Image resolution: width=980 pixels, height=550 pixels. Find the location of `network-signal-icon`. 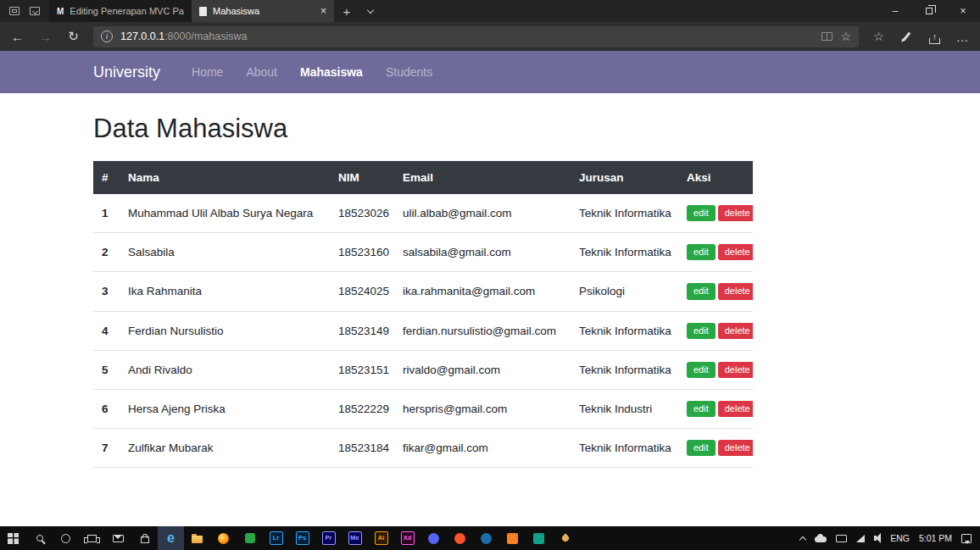

network-signal-icon is located at coordinates (860, 539).